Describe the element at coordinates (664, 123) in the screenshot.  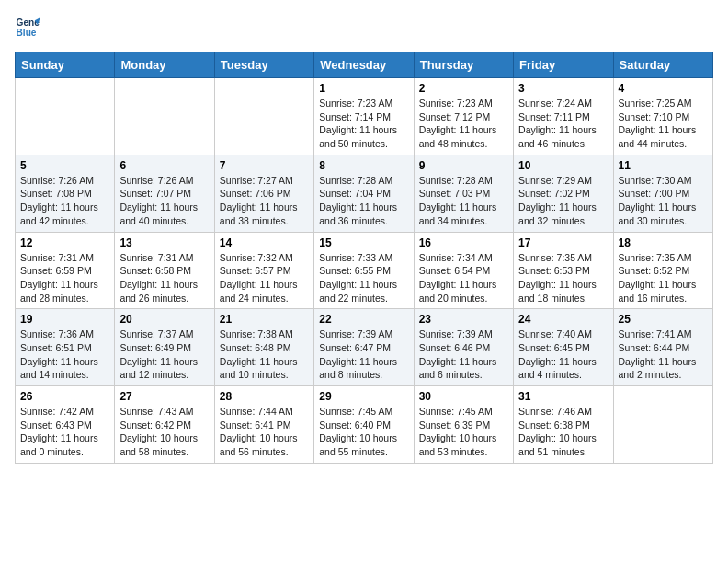
I see `day-info: Sunrise: 7:25 AM Sunset: 7:10 PM Dayligh…` at that location.